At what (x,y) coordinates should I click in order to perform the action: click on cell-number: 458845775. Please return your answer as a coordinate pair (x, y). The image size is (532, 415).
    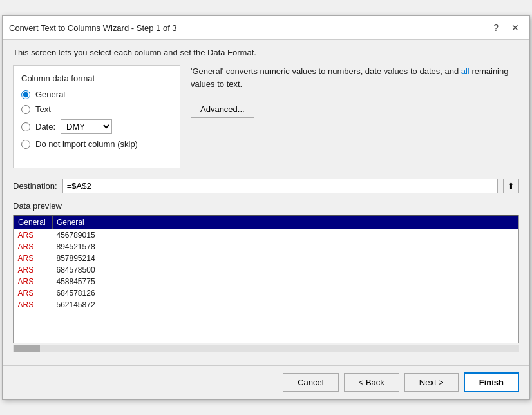
    Looking at the image, I should click on (286, 282).